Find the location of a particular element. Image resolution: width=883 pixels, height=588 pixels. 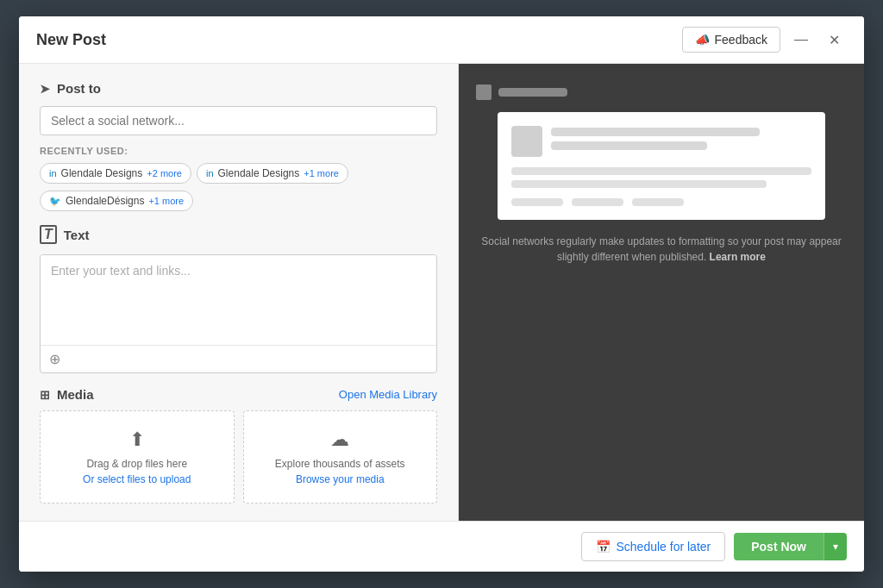

post-now-button: Post Now is located at coordinates (779, 547).